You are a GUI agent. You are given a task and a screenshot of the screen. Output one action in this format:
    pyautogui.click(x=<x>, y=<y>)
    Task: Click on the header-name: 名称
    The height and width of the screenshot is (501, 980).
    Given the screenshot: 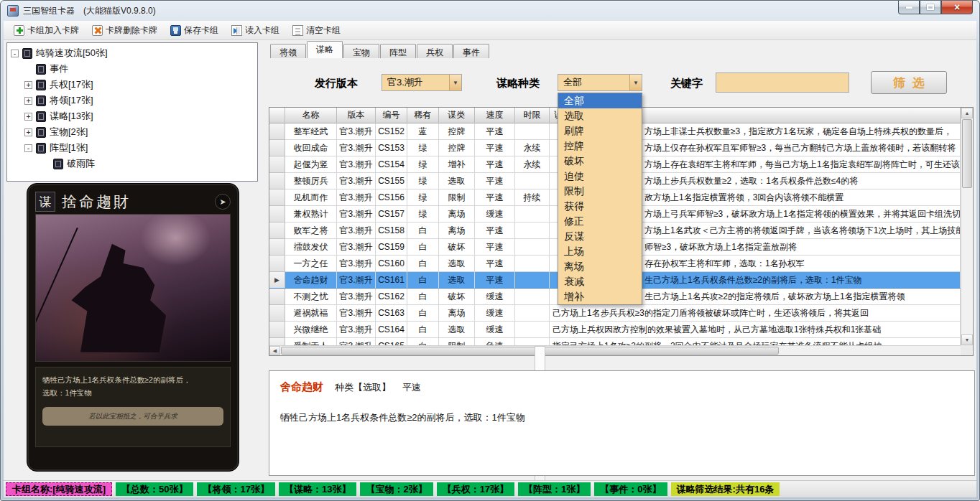 What is the action you would take?
    pyautogui.click(x=311, y=116)
    